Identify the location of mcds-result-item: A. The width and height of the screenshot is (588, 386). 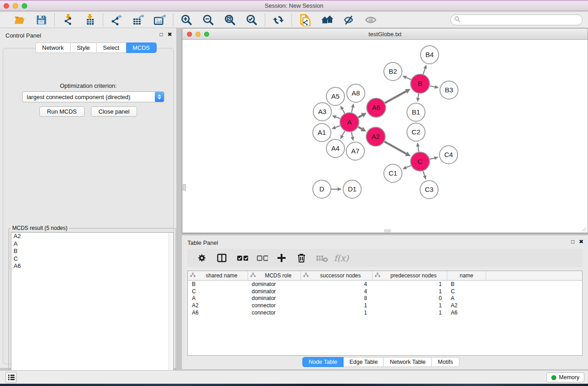
(92, 244).